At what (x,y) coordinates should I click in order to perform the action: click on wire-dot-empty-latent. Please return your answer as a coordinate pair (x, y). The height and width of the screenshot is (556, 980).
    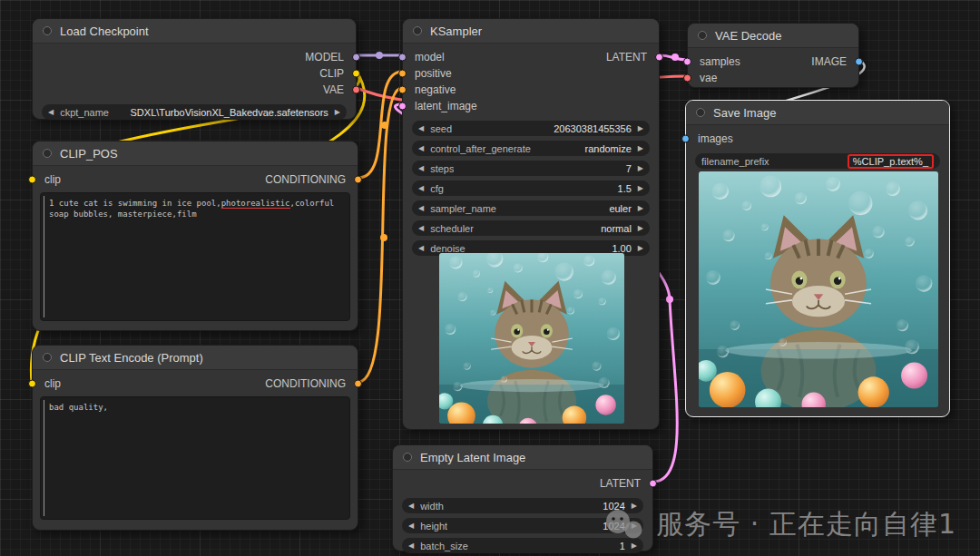
    Looking at the image, I should click on (670, 299).